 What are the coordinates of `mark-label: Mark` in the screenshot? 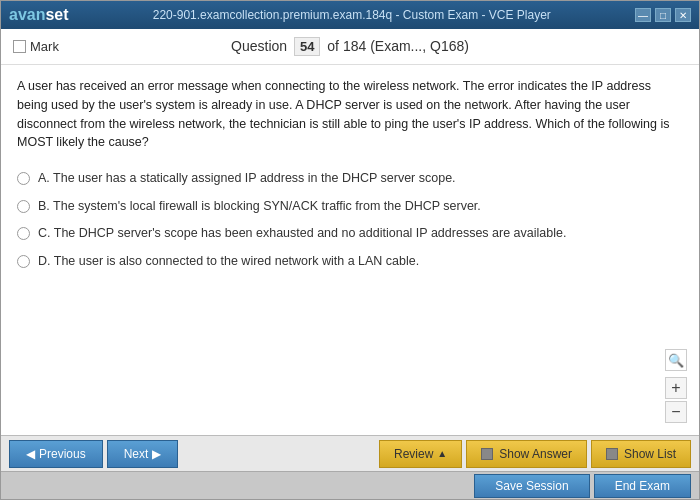 It's located at (44, 46).